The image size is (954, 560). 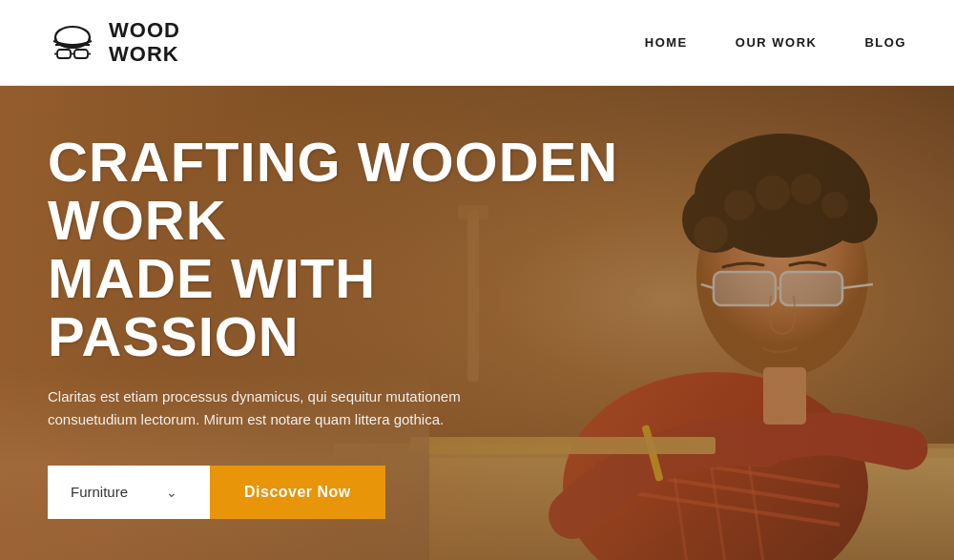 What do you see at coordinates (666, 42) in the screenshot?
I see `nav-home: HOME` at bounding box center [666, 42].